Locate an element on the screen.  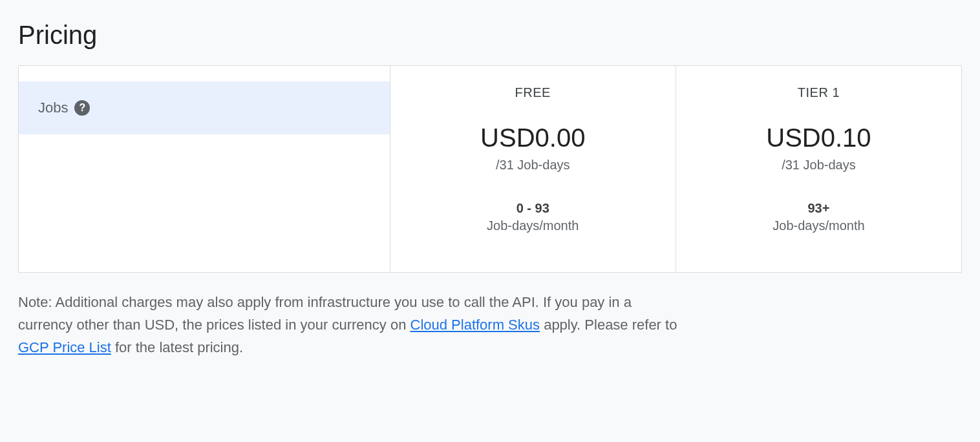
tier-free: FREE USD0.00 /31 Job-days 0 - 93 Job-day… is located at coordinates (533, 169).